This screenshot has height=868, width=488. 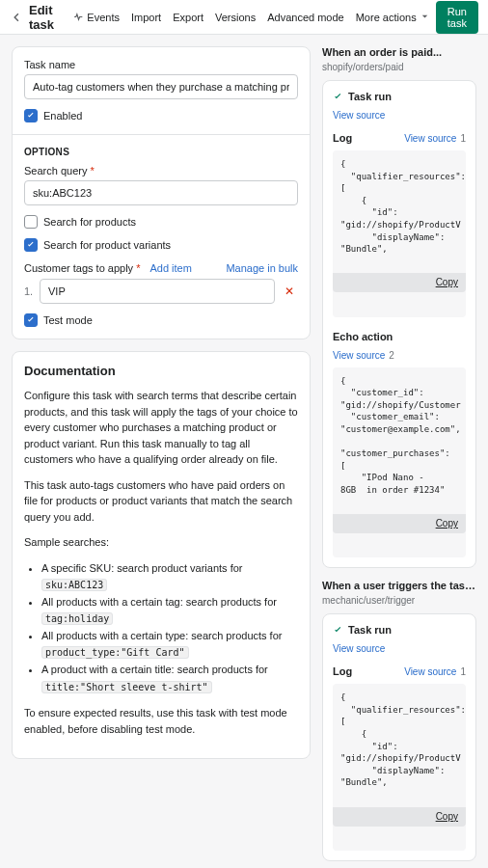 What do you see at coordinates (170, 268) in the screenshot?
I see `add-item-link: Add item` at bounding box center [170, 268].